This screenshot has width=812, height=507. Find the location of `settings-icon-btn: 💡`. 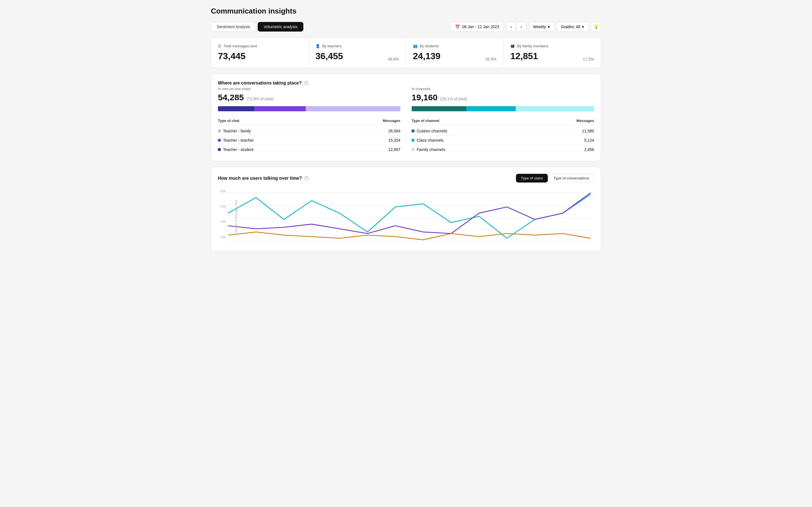

settings-icon-btn: 💡 is located at coordinates (596, 27).